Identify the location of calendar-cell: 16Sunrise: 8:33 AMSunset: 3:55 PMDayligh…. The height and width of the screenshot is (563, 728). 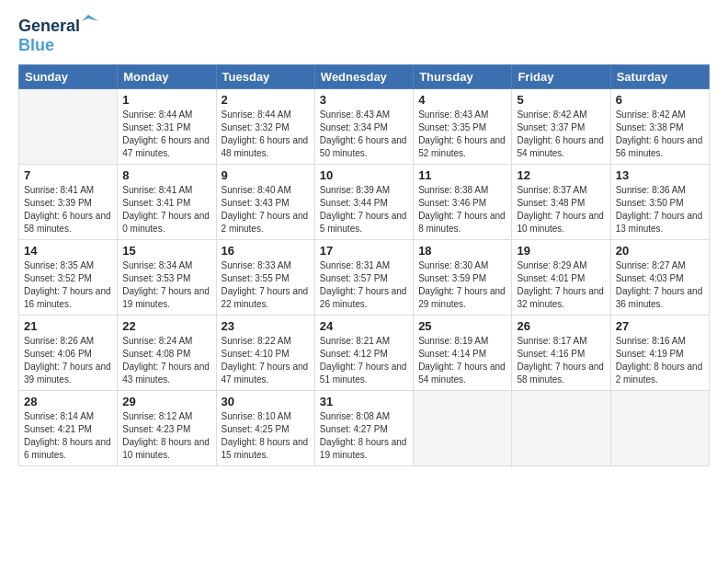
(265, 278).